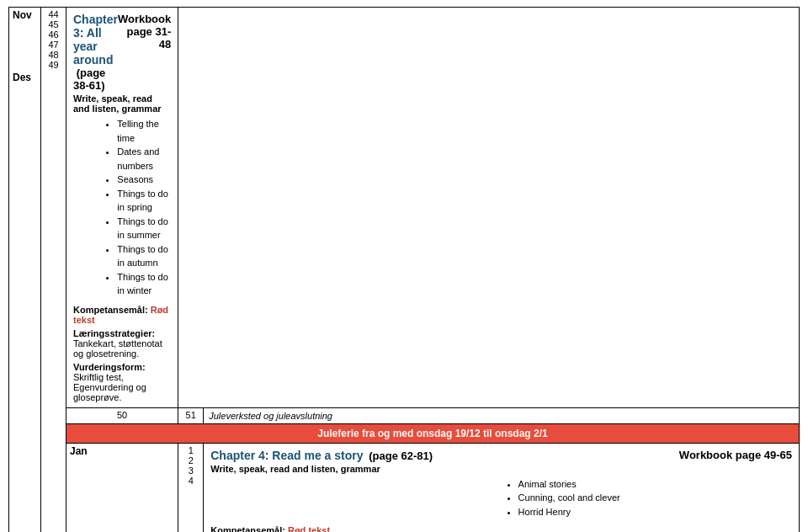 Image resolution: width=808 pixels, height=532 pixels. Describe the element at coordinates (404, 416) in the screenshot. I see `juleverksted-row: 50 51 Juleverksted og juleavslutning` at that location.